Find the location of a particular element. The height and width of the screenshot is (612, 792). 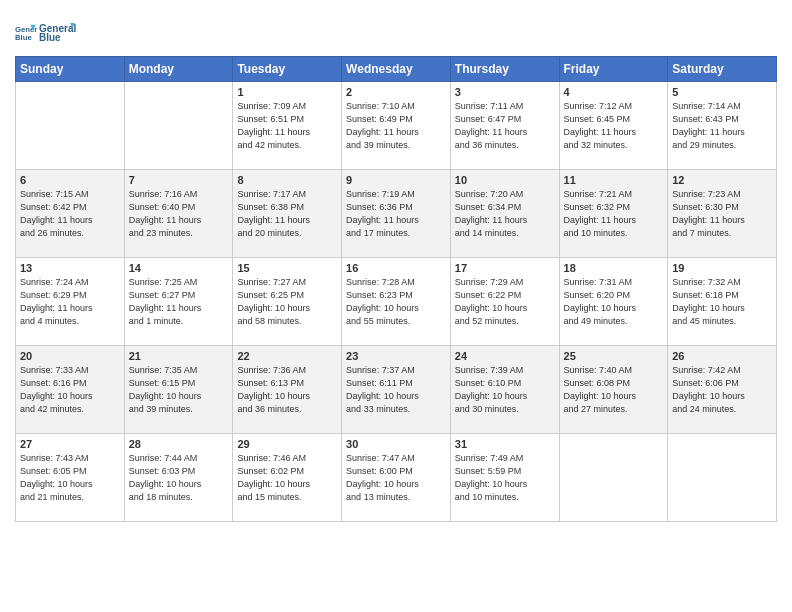

calendar-cell: 5Sunrise: 7:14 AM Sunset: 6:43 PM Daylig… is located at coordinates (722, 126).